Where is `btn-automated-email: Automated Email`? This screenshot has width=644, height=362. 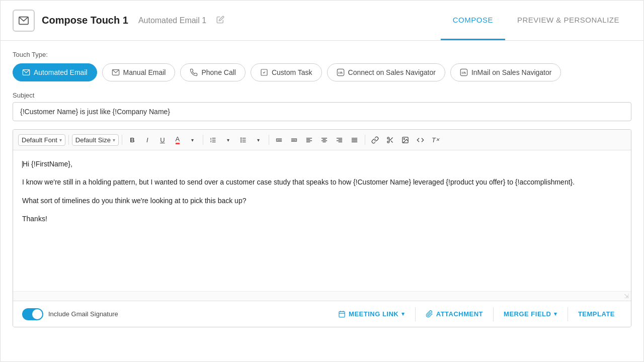 btn-automated-email: Automated Email is located at coordinates (55, 72).